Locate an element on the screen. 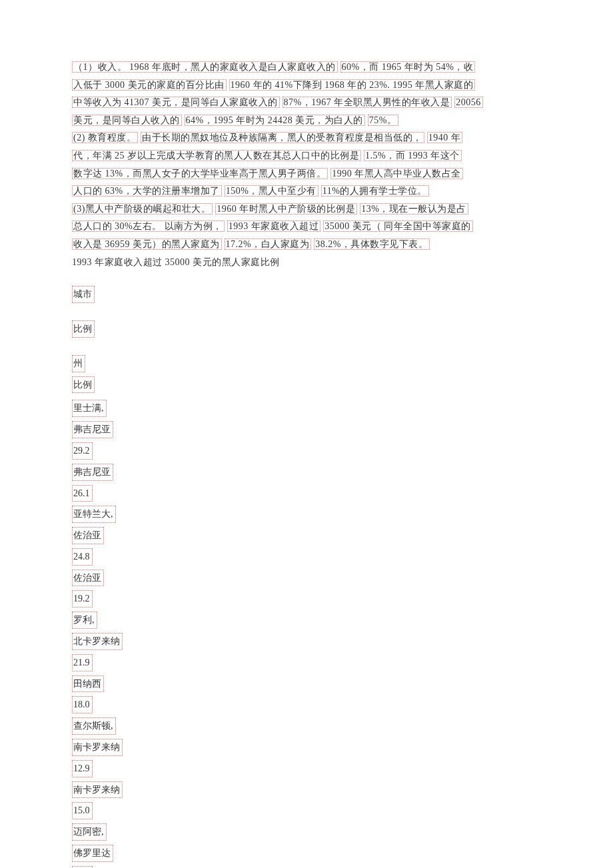 The image size is (613, 868). list-item: 21.9 is located at coordinates (306, 663).